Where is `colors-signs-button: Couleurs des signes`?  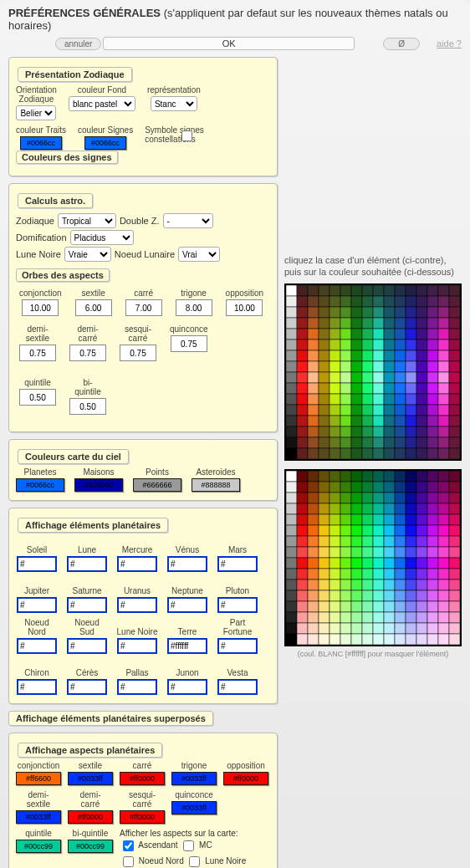
colors-signs-button: Couleurs des signes is located at coordinates (67, 157).